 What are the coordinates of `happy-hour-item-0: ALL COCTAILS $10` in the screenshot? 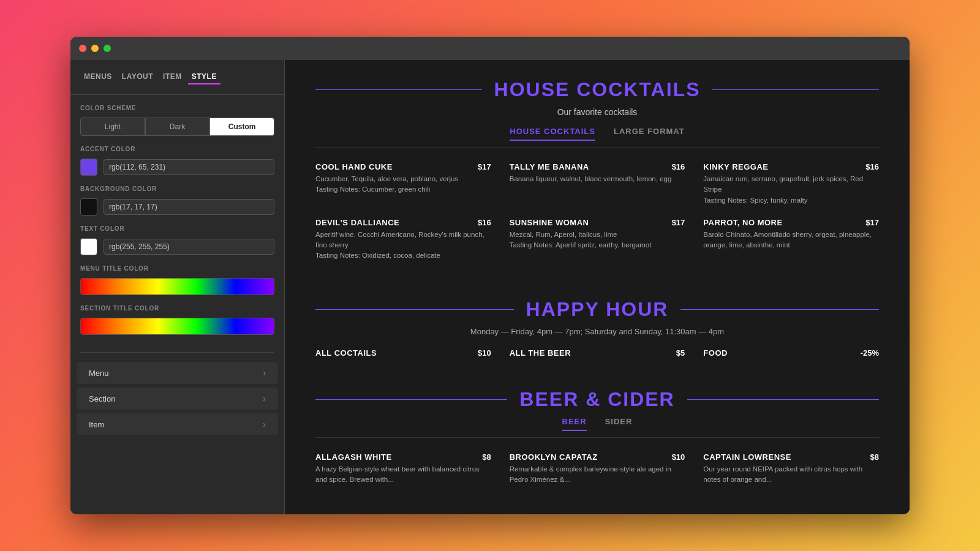 It's located at (403, 353).